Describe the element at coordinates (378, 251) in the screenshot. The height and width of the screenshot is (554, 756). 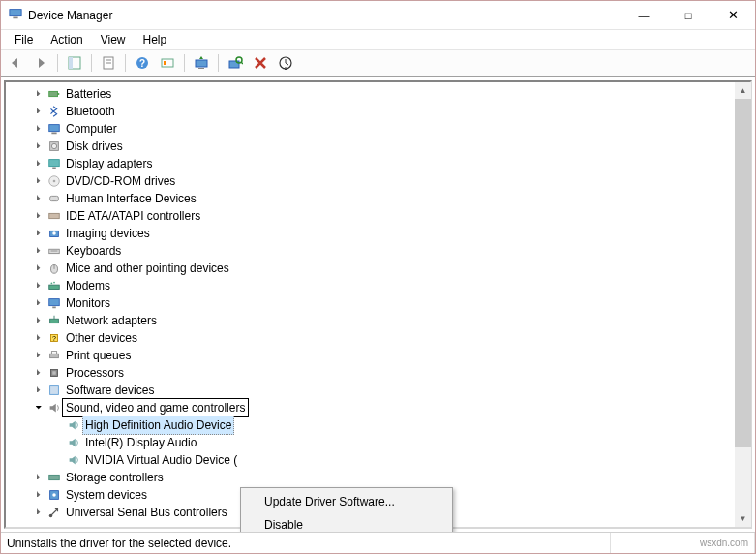
I see `tree-node: ⏵Keyboards` at that location.